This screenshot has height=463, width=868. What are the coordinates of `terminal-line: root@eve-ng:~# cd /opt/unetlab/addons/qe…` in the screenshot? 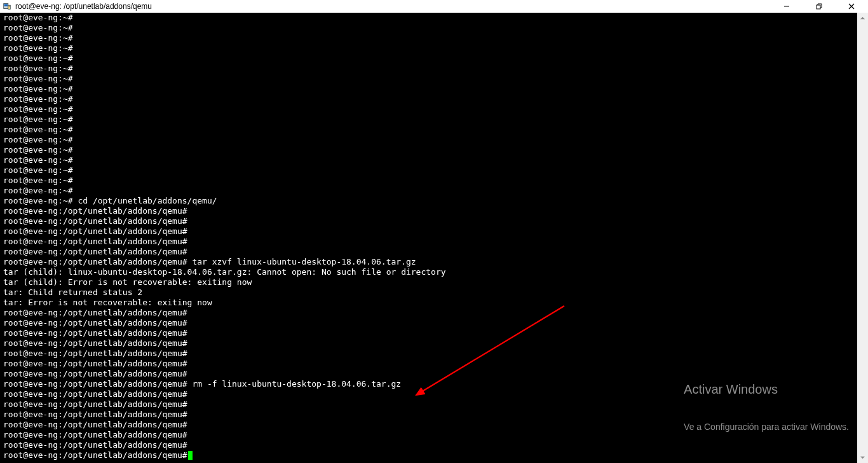 It's located at (436, 201).